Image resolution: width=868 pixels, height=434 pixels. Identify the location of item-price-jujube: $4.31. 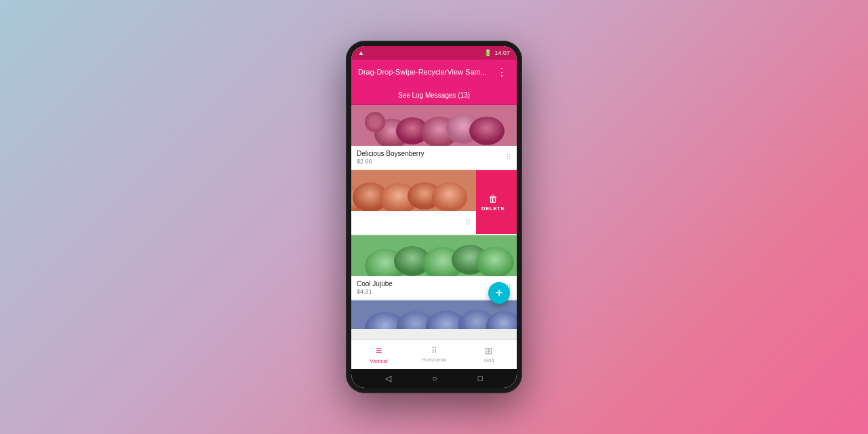
(374, 292).